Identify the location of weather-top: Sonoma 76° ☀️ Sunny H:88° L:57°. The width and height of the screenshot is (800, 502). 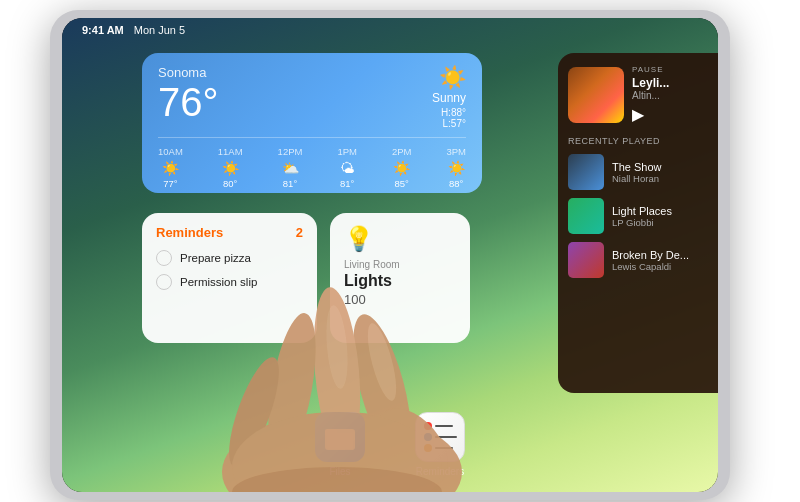
(312, 97).